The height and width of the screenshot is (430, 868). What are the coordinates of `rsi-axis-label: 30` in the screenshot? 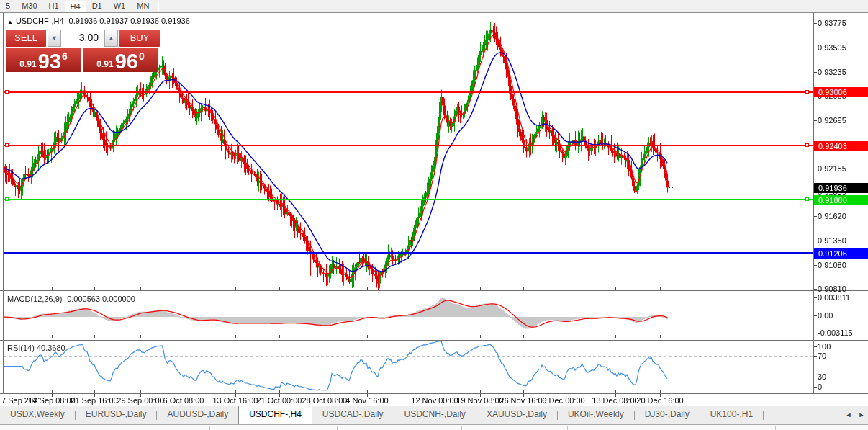 It's located at (822, 377).